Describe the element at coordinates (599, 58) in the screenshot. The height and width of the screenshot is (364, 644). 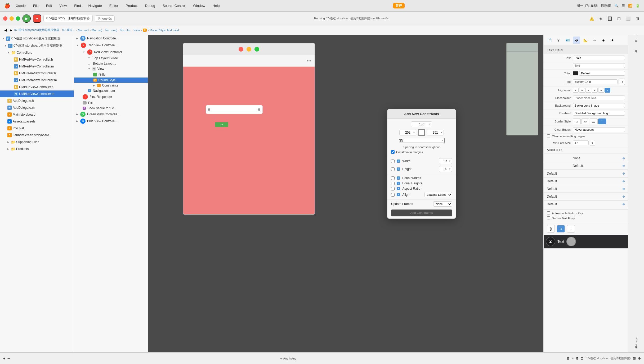
I see `text-select-wrapper: Plain` at that location.